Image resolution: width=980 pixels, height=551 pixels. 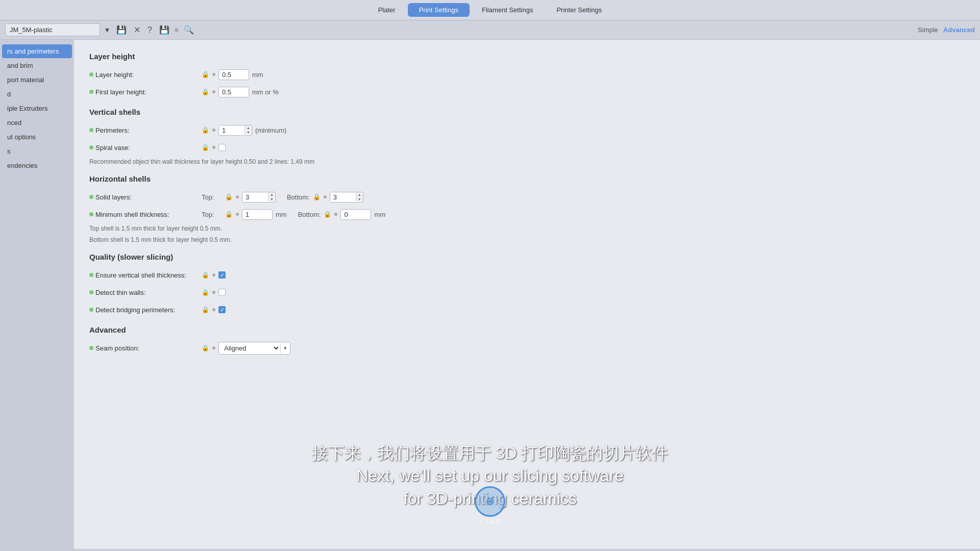 What do you see at coordinates (380, 214) in the screenshot?
I see `min-shell-bottom-unit: mm` at bounding box center [380, 214].